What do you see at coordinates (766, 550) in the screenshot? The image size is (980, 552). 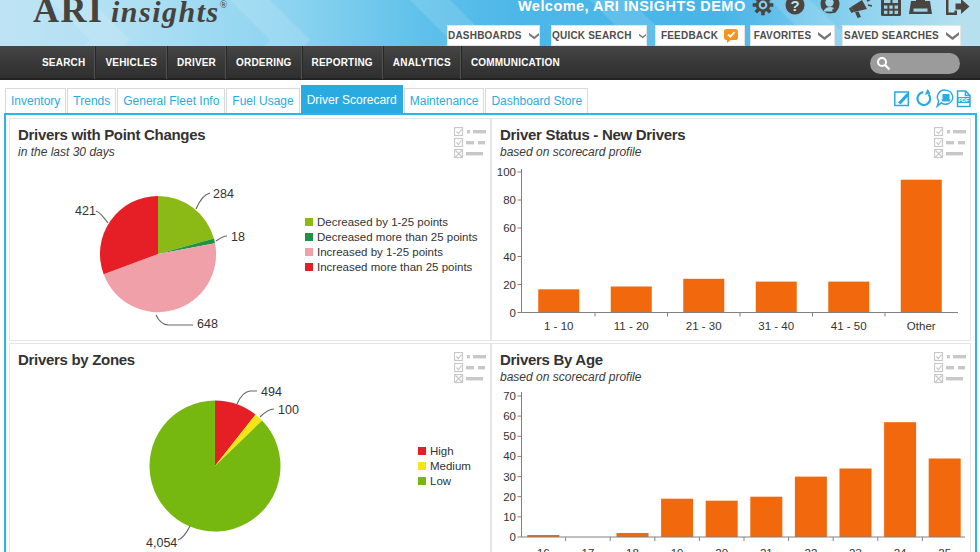 I see `svg-text: 21` at bounding box center [766, 550].